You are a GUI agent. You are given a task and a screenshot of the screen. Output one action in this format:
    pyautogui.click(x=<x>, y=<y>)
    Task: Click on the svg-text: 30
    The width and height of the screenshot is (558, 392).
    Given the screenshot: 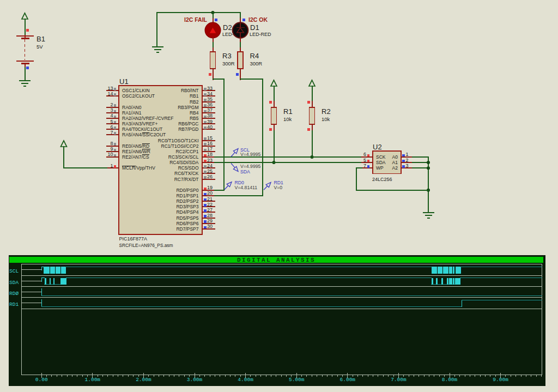 What is the action you would take?
    pyautogui.click(x=210, y=226)
    